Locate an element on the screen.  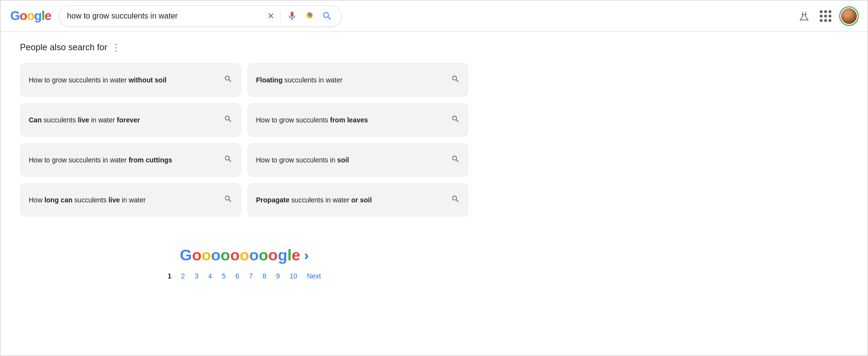
related-card-1: How to grow succulents in water without … is located at coordinates (131, 80).